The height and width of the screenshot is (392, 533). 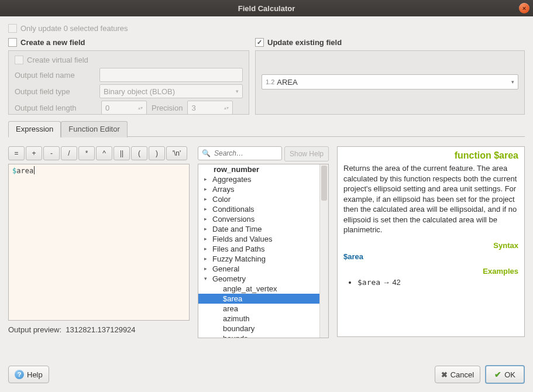 I want to click on op-plus-button: +, so click(x=34, y=153).